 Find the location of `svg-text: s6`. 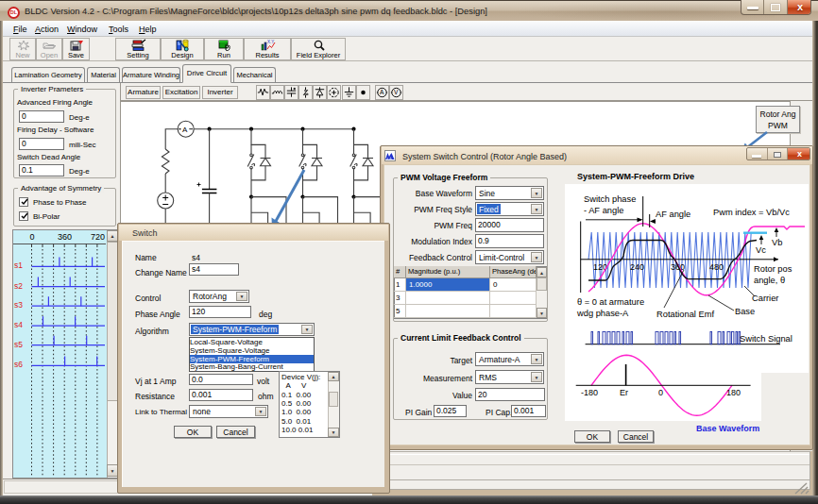

svg-text: s6 is located at coordinates (19, 364).